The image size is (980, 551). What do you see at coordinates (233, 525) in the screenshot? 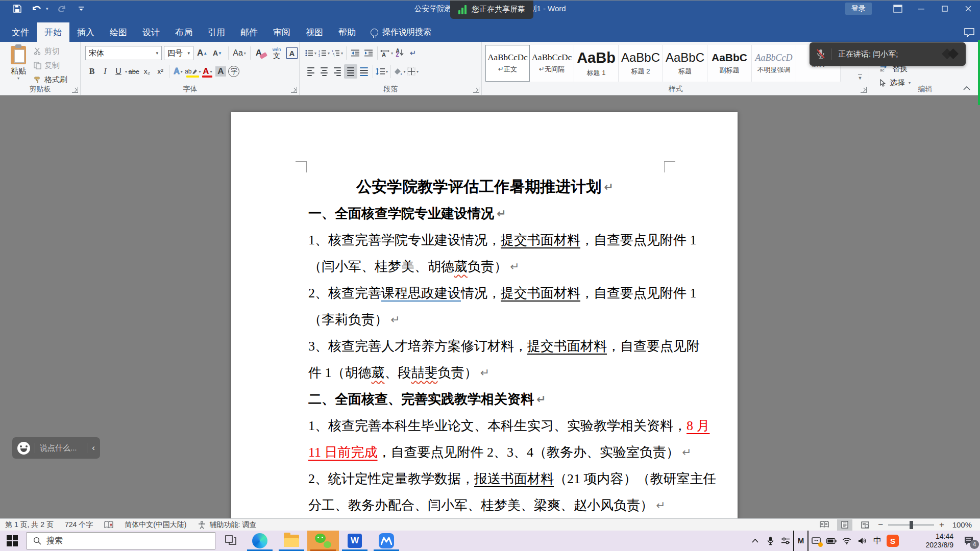
I see `accessibility-status: 辅助功能: 调查` at bounding box center [233, 525].